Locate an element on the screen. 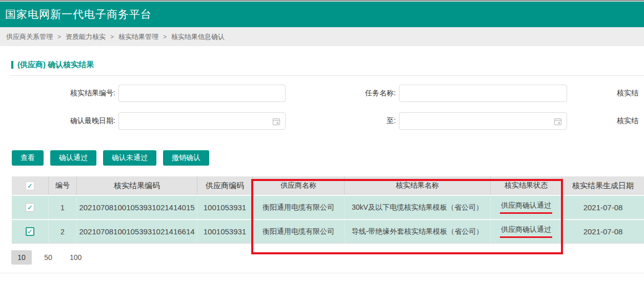  table-header-row: ✓ 编号 核实结果编码 供应商编码 供应商名称 核实结果名称 核实结果状态 核实… is located at coordinates (328, 186).